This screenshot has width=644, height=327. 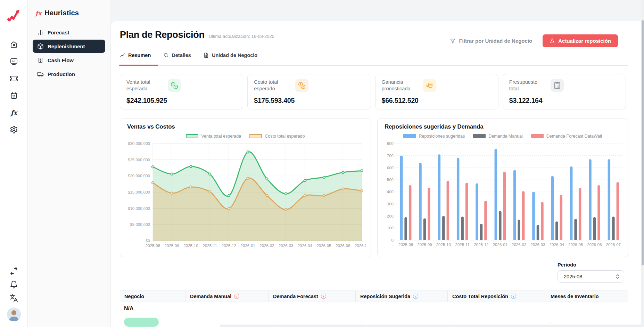 What do you see at coordinates (14, 96) in the screenshot?
I see `calendar-bot-icon` at bounding box center [14, 96].